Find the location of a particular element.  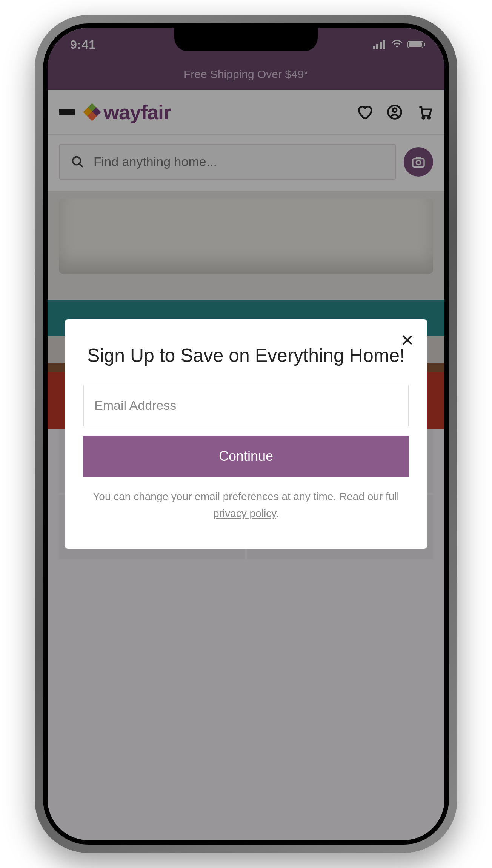

close-icon: ✕ is located at coordinates (407, 340).